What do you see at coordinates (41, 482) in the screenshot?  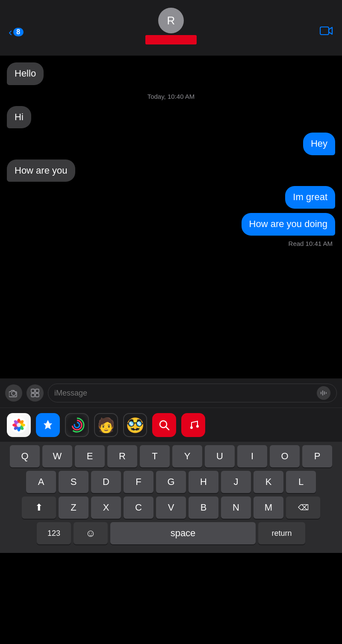 I see `key-a: A` at bounding box center [41, 482].